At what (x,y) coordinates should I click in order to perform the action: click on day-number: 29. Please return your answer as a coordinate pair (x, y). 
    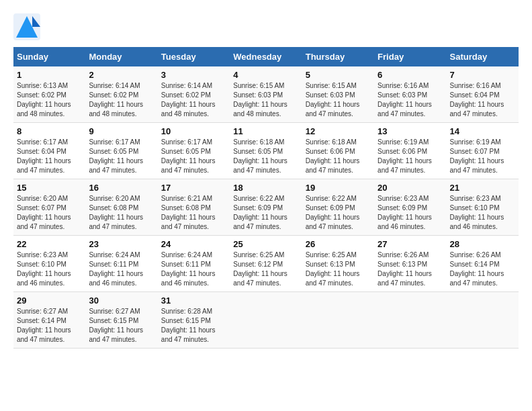
    Looking at the image, I should click on (50, 301).